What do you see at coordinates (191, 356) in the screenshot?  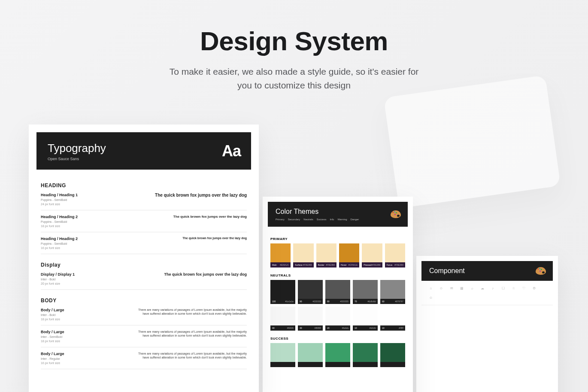 I see `type-row-sample: There are many variations of passages of…` at bounding box center [191, 356].